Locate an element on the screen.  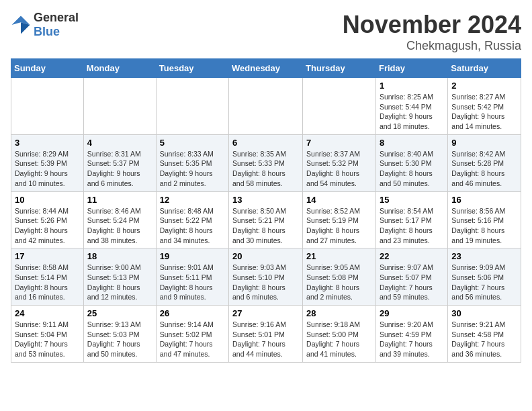
day-number: 22 is located at coordinates (412, 257).